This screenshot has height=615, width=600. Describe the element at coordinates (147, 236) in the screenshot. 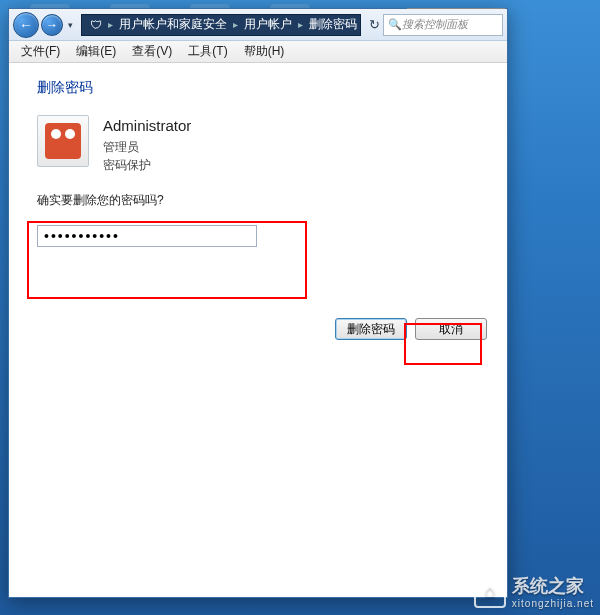

I see `current-password-input` at that location.